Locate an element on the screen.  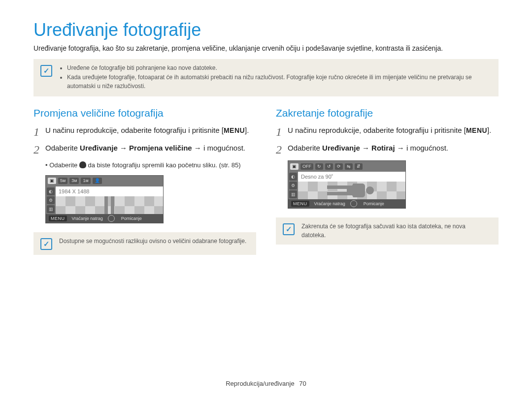
top-note: ✓ Uređene će fotografije biti pohranjene… is located at coordinates (266, 78).